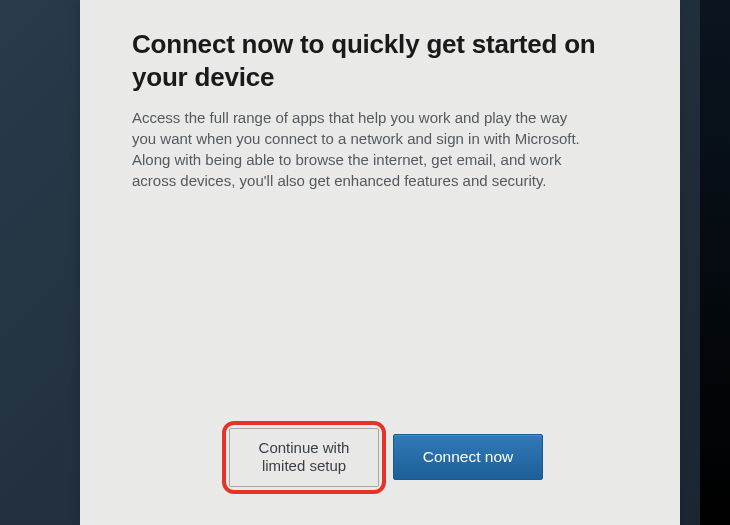  I want to click on button-label-line2: limited setup, so click(304, 466).